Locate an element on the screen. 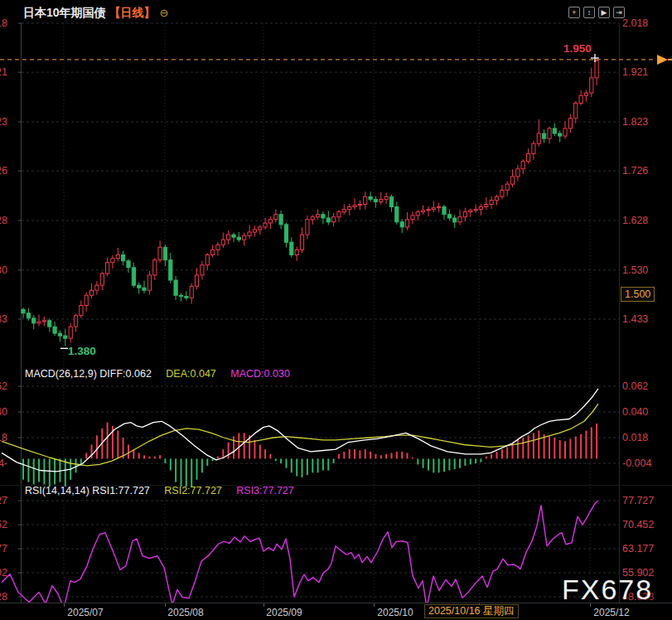 This screenshot has width=672, height=620. left-price-axis-label: 1.628 is located at coordinates (3, 220).